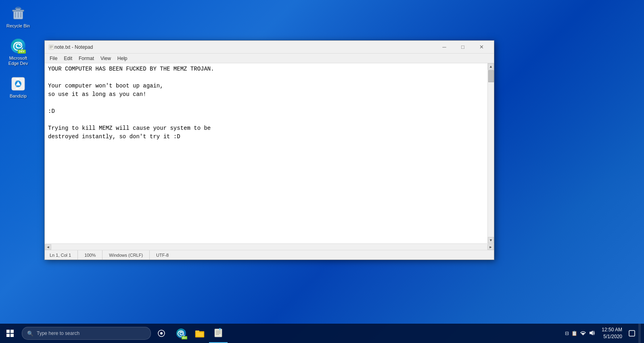 This screenshot has height=343, width=644. Describe the element at coordinates (18, 46) in the screenshot. I see `edge-dev-image: DEV` at that location.